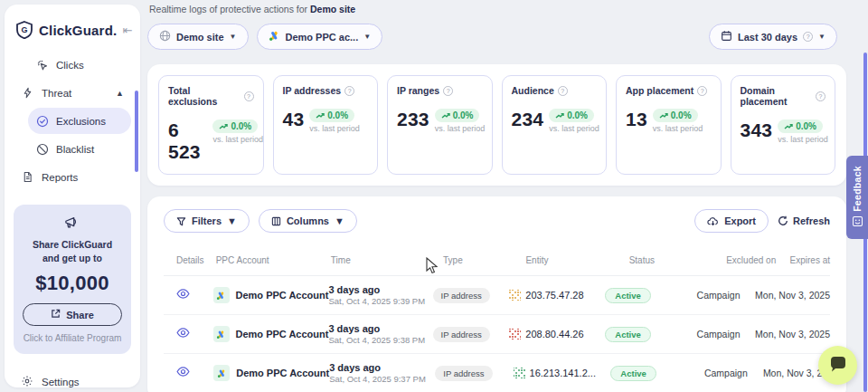 The width and height of the screenshot is (868, 392). I want to click on sidebar-item-settings: Settings, so click(72, 379).